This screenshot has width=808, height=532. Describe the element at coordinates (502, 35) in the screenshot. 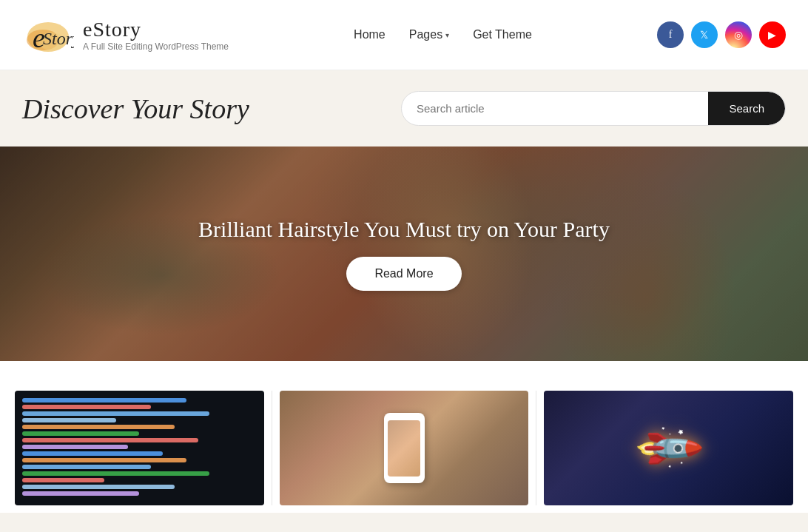

I see `nav-get-theme: Get Theme` at that location.